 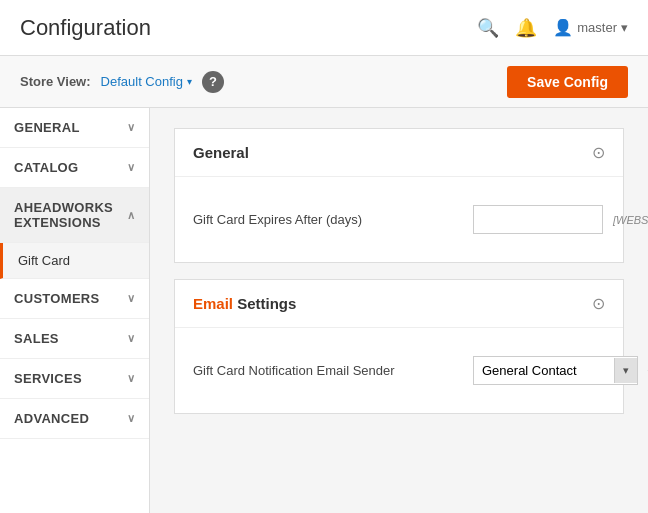 What do you see at coordinates (52, 418) in the screenshot?
I see `sidebar-item-label: ADVANCED` at bounding box center [52, 418].